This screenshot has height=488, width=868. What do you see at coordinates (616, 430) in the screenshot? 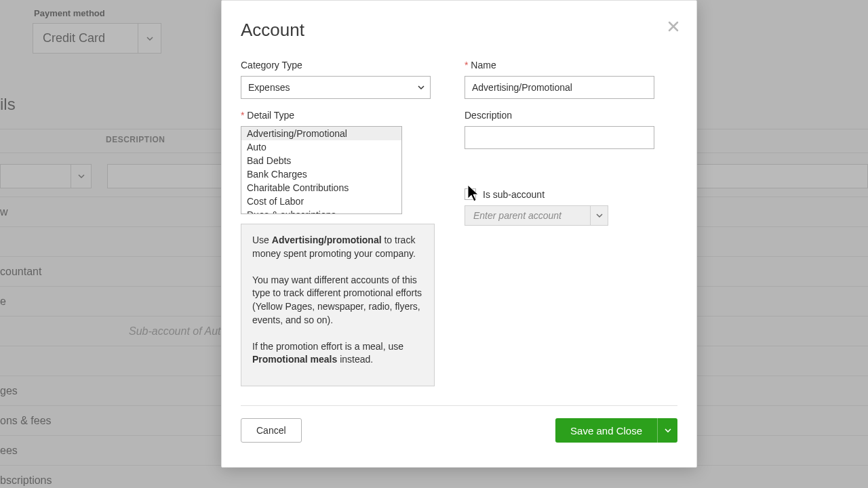
I see `save-and-close-split-button: Save and Close` at bounding box center [616, 430].